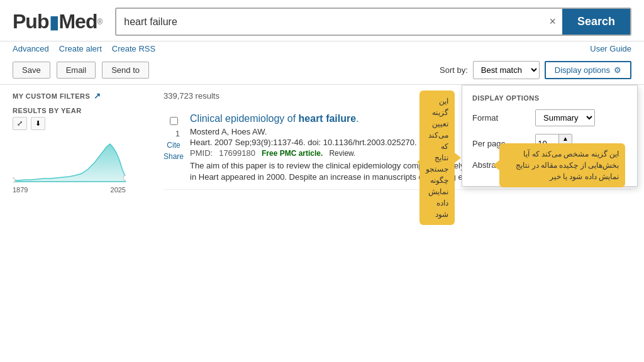  Describe the element at coordinates (562, 165) in the screenshot. I see `abstract-callout: این گزینه مشخص می‌کند که آیا بخش‌هایی از…` at that location.